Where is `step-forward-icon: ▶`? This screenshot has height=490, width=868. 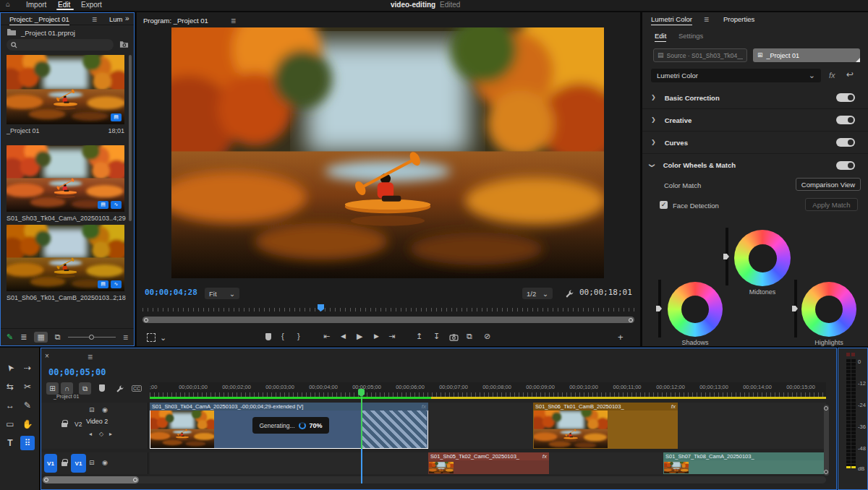 step-forward-icon: ▶ is located at coordinates (376, 337).